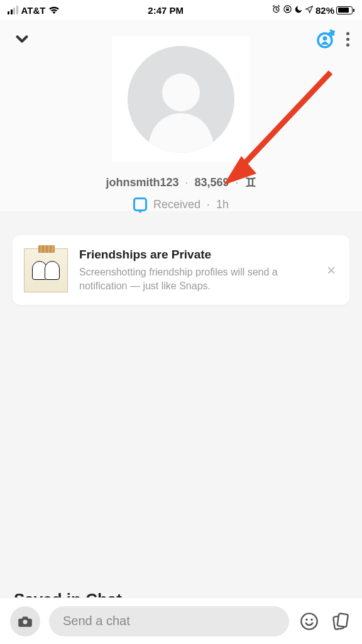  I want to click on username-row: johnsmith123 · 83,569 · ♊︎, so click(181, 182).